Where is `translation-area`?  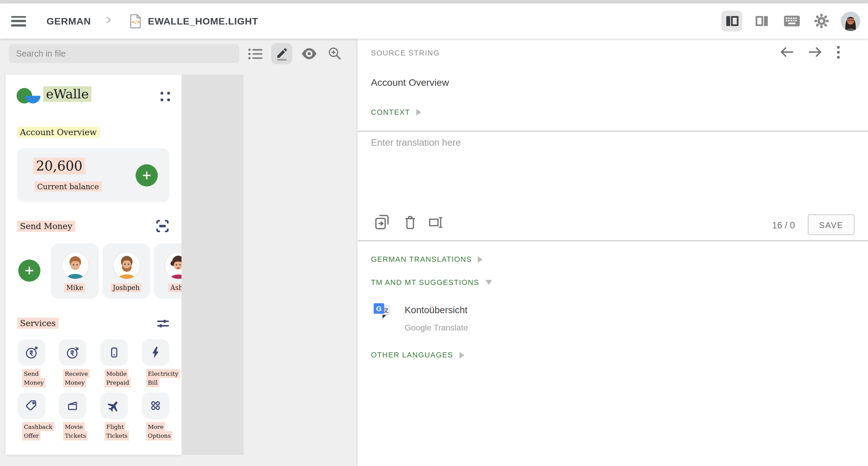
translation-area is located at coordinates (609, 170).